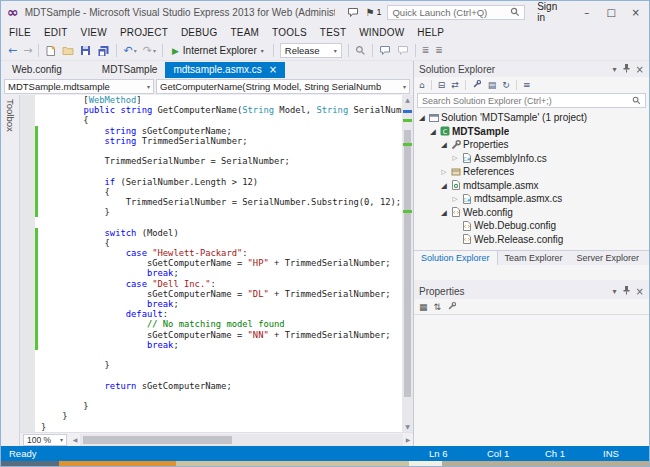 The width and height of the screenshot is (650, 467). Describe the element at coordinates (211, 182) in the screenshot. I see `code-line: if (SerialNumber.Length > 12)` at that location.